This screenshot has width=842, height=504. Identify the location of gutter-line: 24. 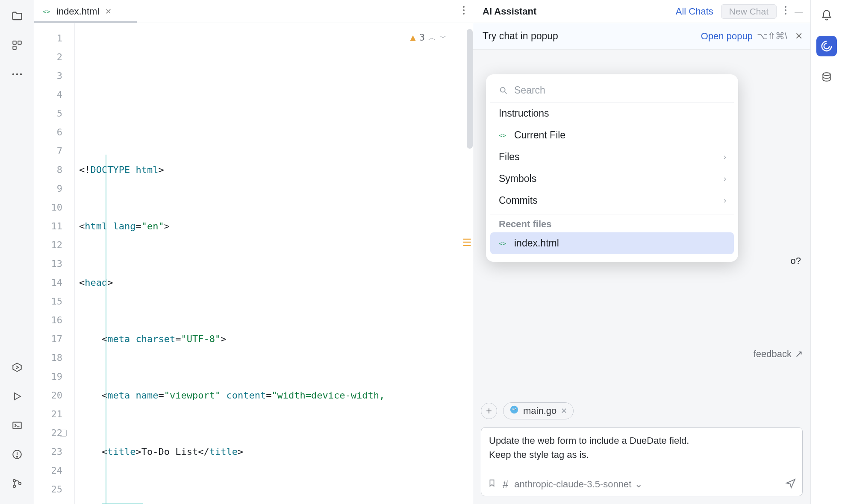
(54, 471).